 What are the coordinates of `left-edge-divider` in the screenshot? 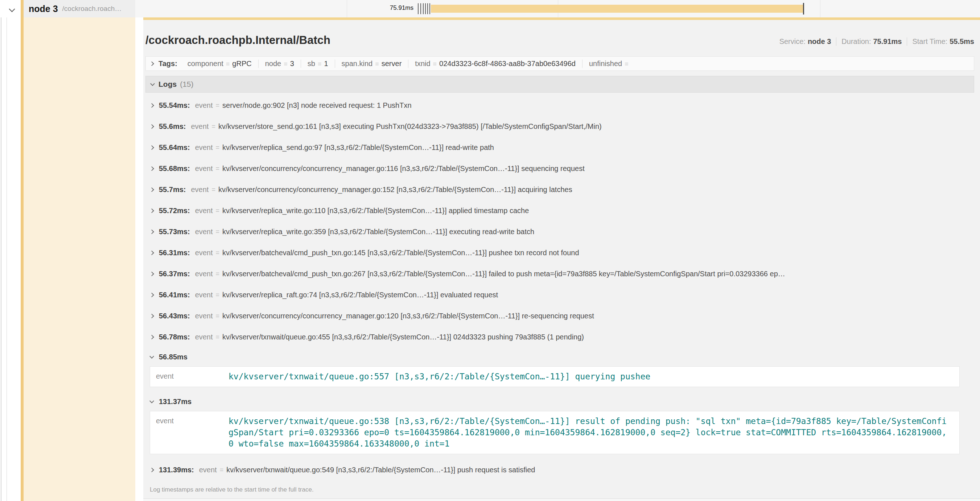 It's located at (1, 250).